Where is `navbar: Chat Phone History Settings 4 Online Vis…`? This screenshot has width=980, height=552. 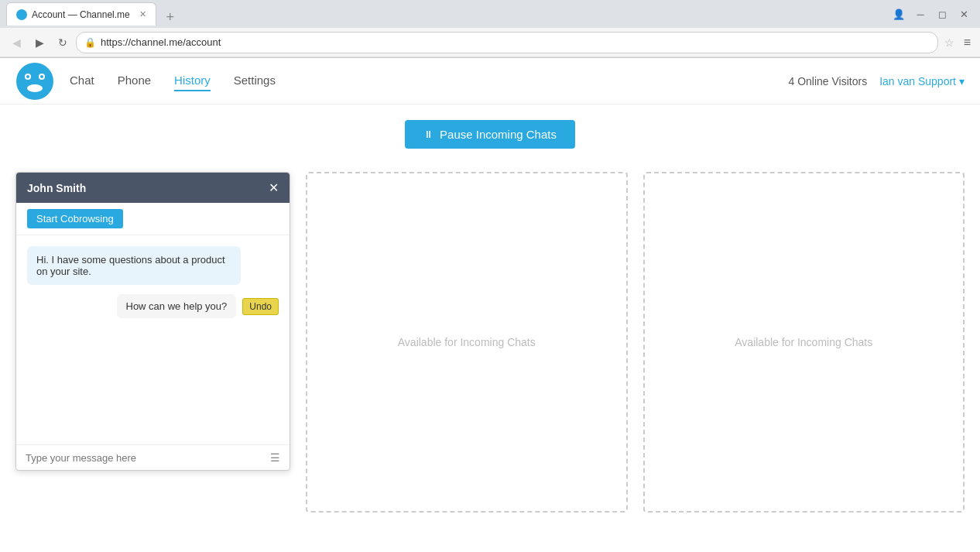
navbar: Chat Phone History Settings 4 Online Vis… is located at coordinates (490, 81).